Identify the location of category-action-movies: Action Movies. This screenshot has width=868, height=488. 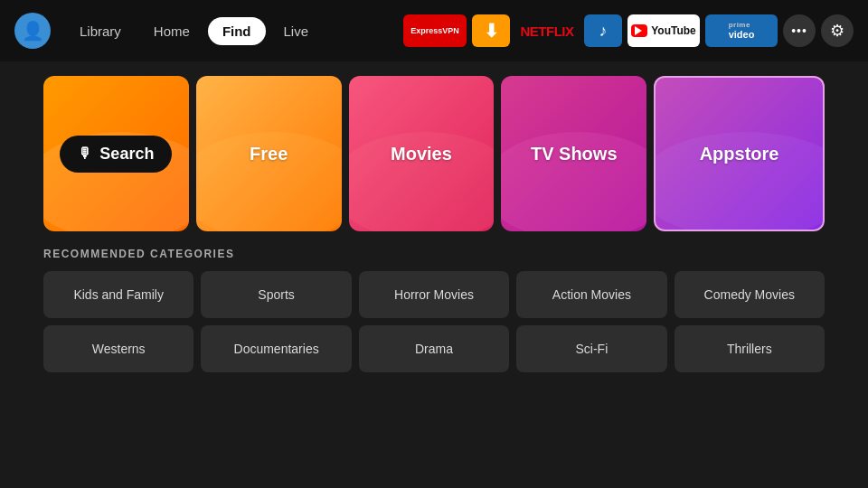
(591, 295).